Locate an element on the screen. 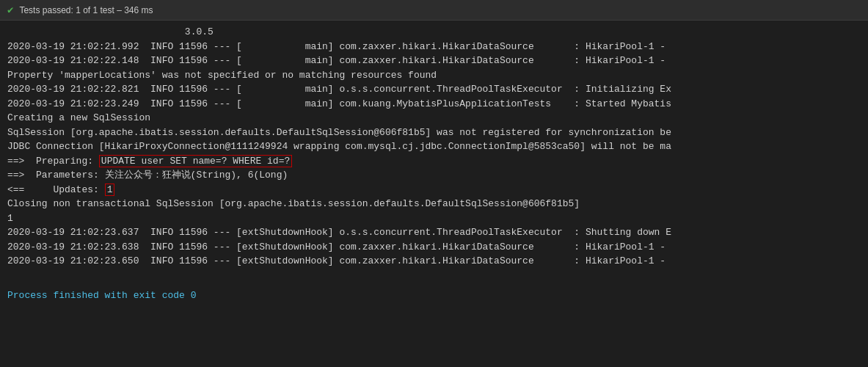 Image resolution: width=868 pixels, height=367 pixels. console-line: SqlSession [org.apache.ibatis.session.de… is located at coordinates (434, 133).